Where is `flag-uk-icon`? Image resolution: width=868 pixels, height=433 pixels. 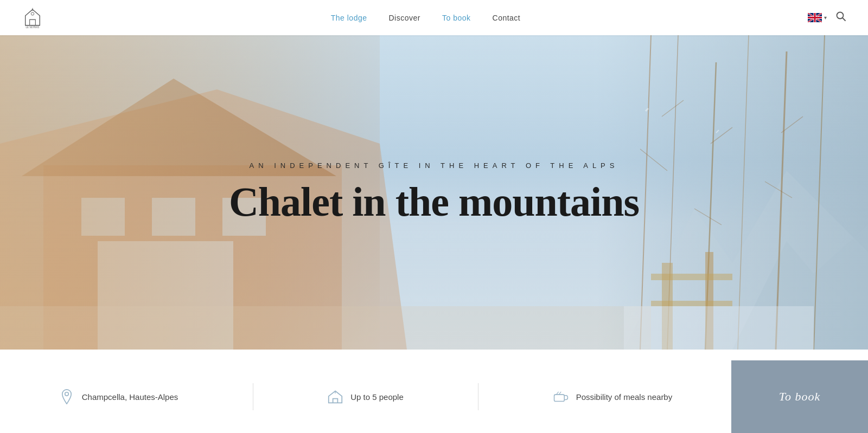
flag-uk-icon is located at coordinates (815, 17).